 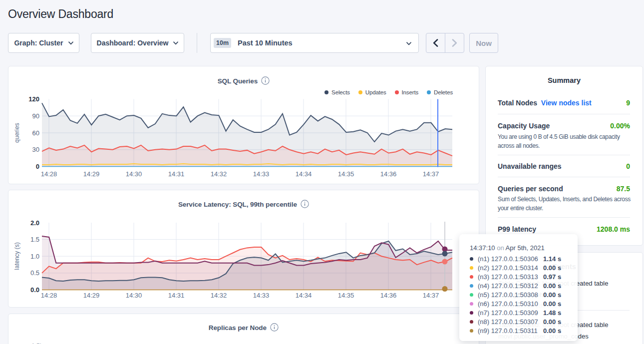 What do you see at coordinates (35, 257) in the screenshot?
I see `svg-text: 1.0` at bounding box center [35, 257].